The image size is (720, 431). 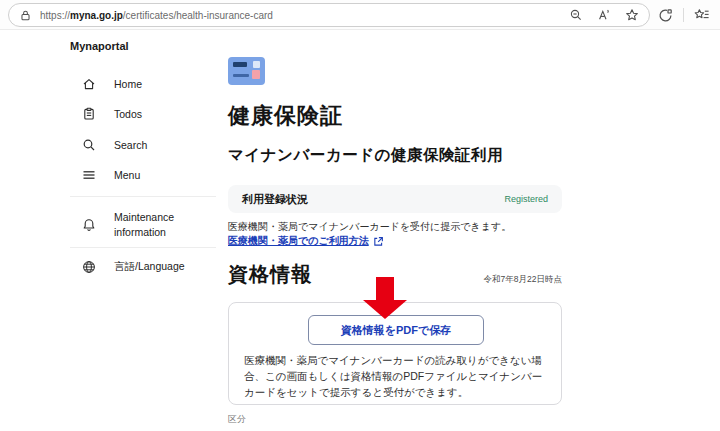 What do you see at coordinates (378, 242) in the screenshot?
I see `external-link-icon` at bounding box center [378, 242].